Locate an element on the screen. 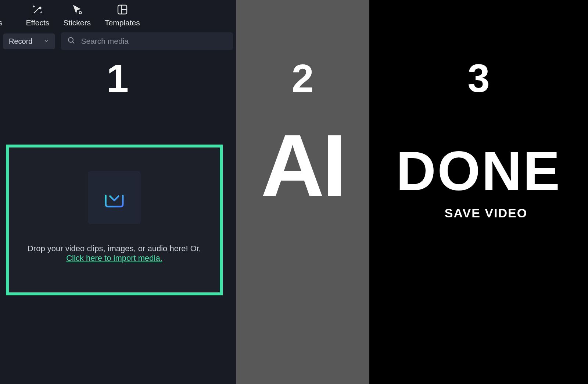 The width and height of the screenshot is (588, 384). tab-effects: Effects is located at coordinates (38, 15).